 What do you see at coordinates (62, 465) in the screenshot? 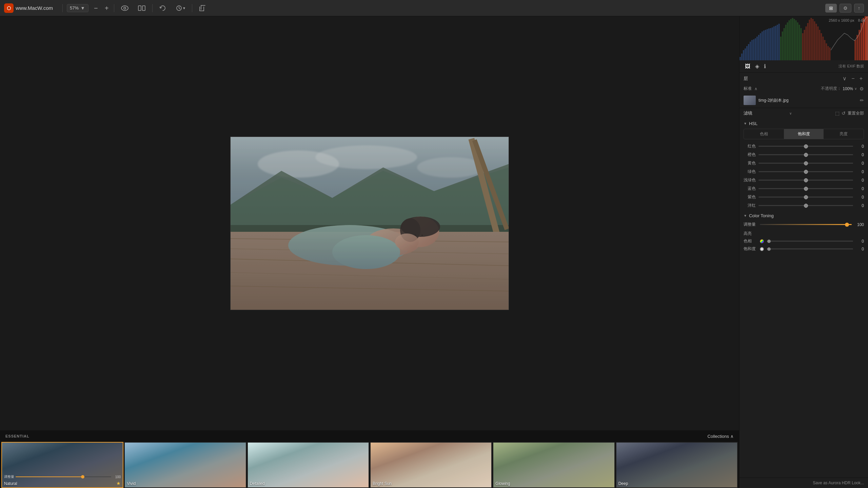
I see `preset-natural: 调整量 100 Natural ★` at bounding box center [62, 465].